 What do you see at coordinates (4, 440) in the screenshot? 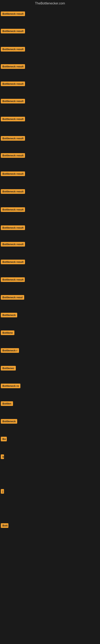
I see `bottleneck-item: Bo` at bounding box center [4, 440].